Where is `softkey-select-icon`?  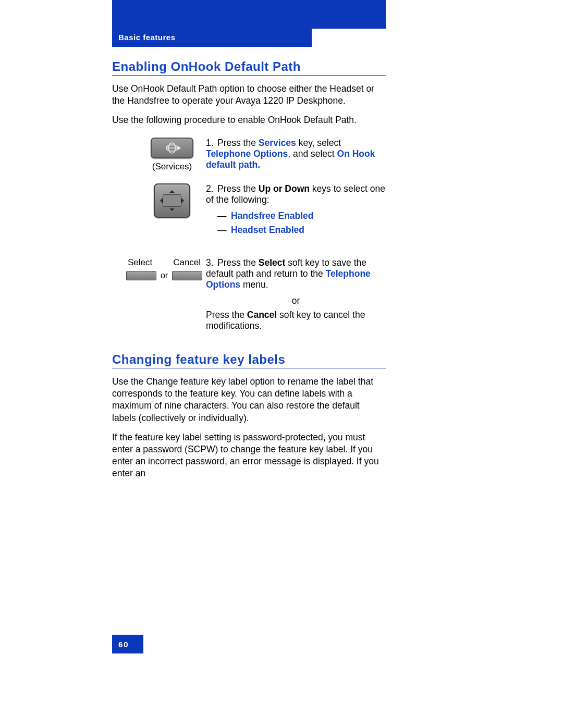
softkey-select-icon is located at coordinates (141, 276).